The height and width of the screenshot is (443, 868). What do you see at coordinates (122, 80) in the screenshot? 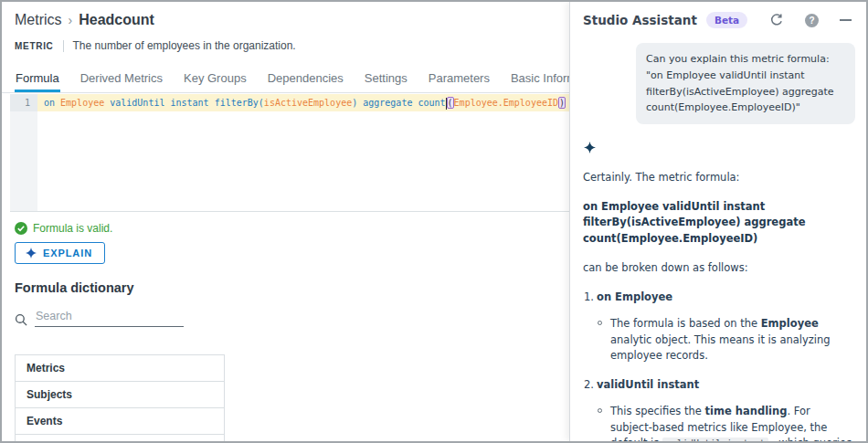
I see `tab-derived-metrics: Derived Metrics` at bounding box center [122, 80].